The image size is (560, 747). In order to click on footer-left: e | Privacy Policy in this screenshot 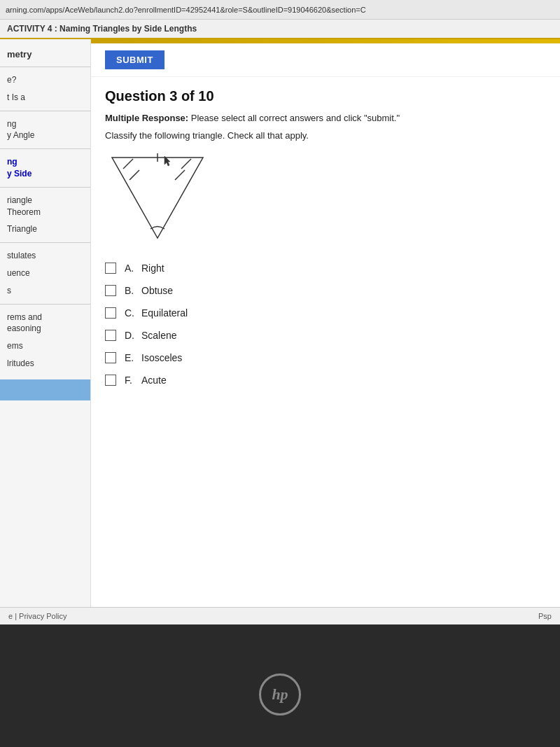, I will do `click(38, 616)`.